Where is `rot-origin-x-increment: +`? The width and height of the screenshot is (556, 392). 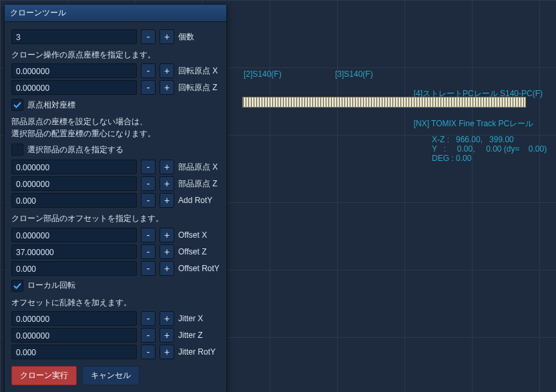
rot-origin-x-increment: + is located at coordinates (167, 71).